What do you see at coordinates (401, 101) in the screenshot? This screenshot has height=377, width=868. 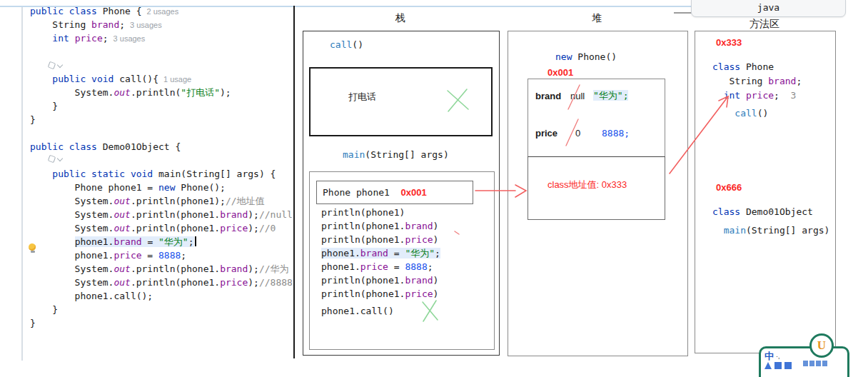 I see `call-frame-box` at bounding box center [401, 101].